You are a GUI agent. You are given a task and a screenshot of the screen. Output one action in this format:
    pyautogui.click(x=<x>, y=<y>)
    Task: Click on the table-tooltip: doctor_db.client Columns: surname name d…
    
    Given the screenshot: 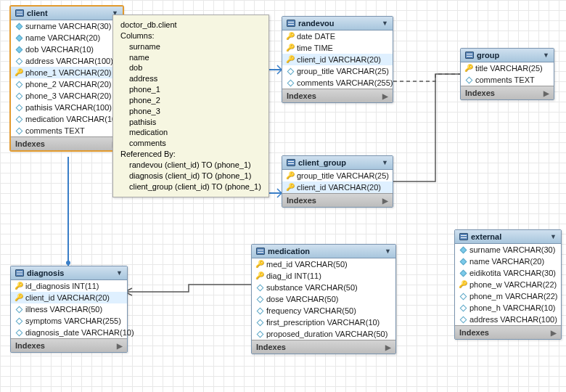 What is the action you would take?
    pyautogui.click(x=191, y=106)
    